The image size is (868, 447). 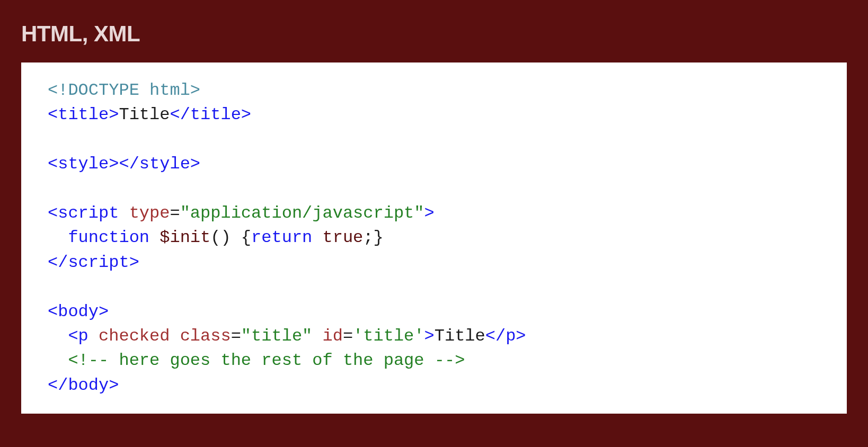 What do you see at coordinates (210, 114) in the screenshot?
I see `code-tag-close: </title>` at bounding box center [210, 114].